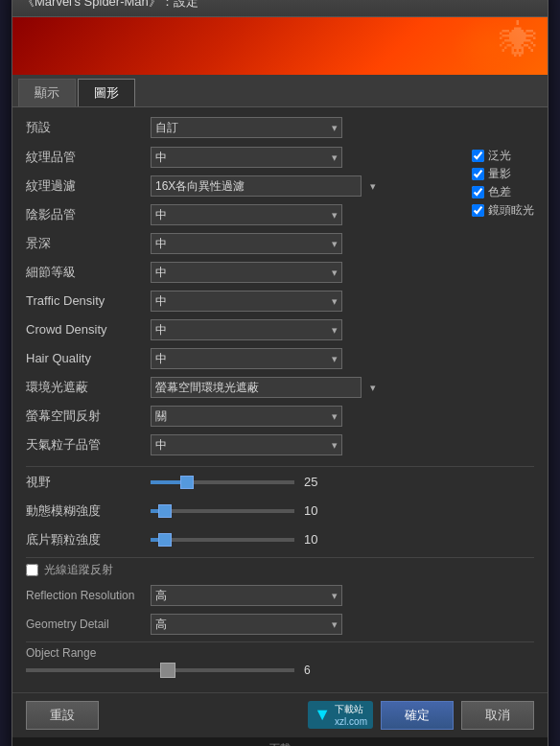 The image size is (560, 746). Describe the element at coordinates (246, 301) in the screenshot. I see `traffic-density-select-wrapper: 低 中 高` at that location.